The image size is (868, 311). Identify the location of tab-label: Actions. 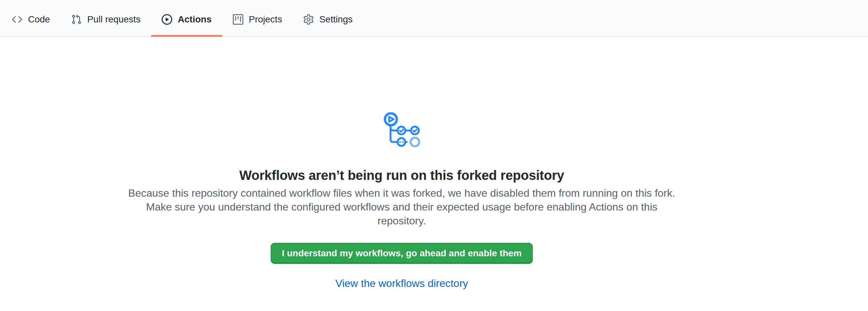
(195, 20).